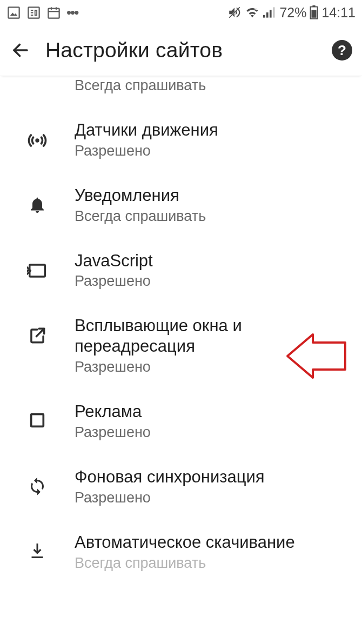 The width and height of the screenshot is (362, 644). I want to click on list-item-title: Уведомления, so click(212, 196).